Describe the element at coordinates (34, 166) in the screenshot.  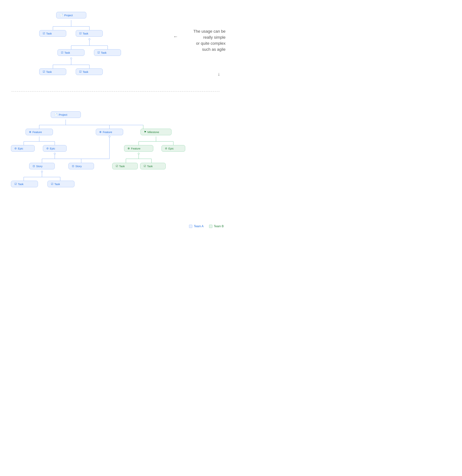
I see `story-icon: ⊡` at that location.